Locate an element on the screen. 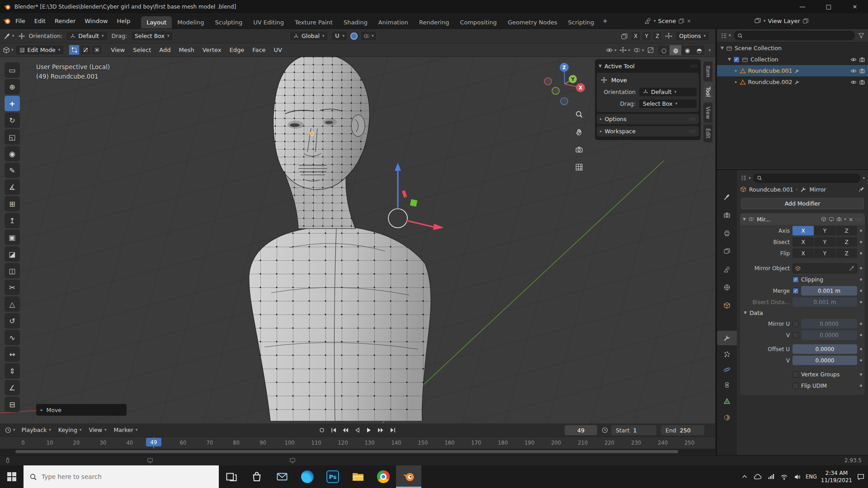  axis-toggle: X is located at coordinates (803, 230).